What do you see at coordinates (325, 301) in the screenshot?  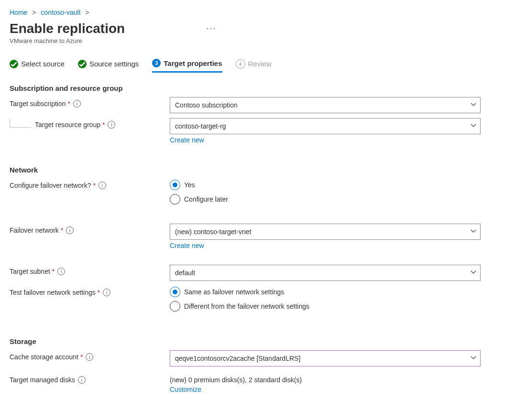 I see `radio-group-test-failover: Same as failover network settings Differ…` at bounding box center [325, 301].